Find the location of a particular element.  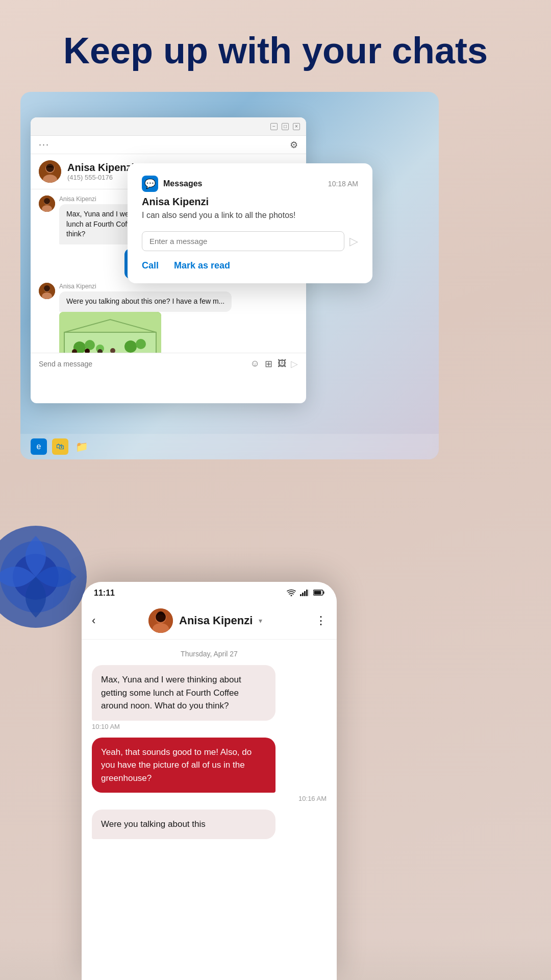

phone-contact-info: Anisa Kipenzi ▾ is located at coordinates (205, 621).